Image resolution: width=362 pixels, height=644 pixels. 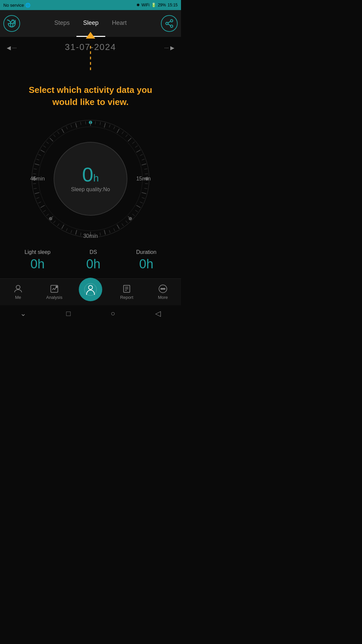 What do you see at coordinates (169, 23) in the screenshot?
I see `share-button` at bounding box center [169, 23].